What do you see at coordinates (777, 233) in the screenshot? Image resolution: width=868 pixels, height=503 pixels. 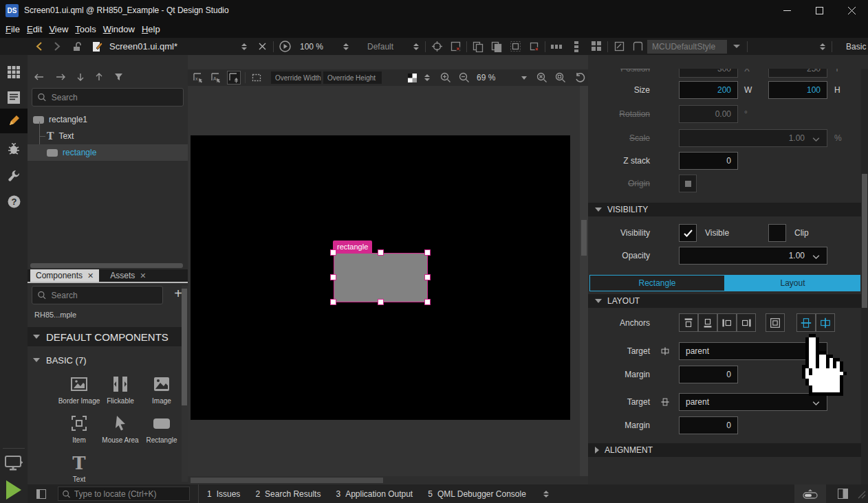 I see `clip-checkbox` at bounding box center [777, 233].